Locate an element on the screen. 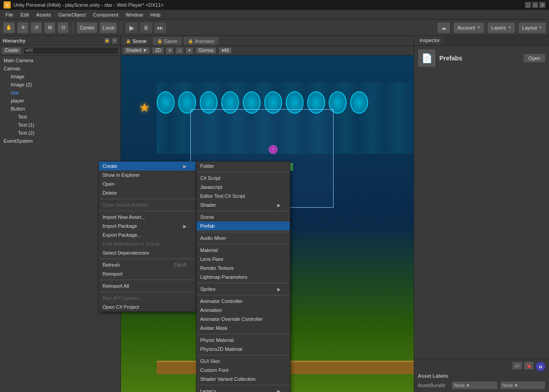  sub-lightmap-params: Lightmap Parameters is located at coordinates (243, 277).